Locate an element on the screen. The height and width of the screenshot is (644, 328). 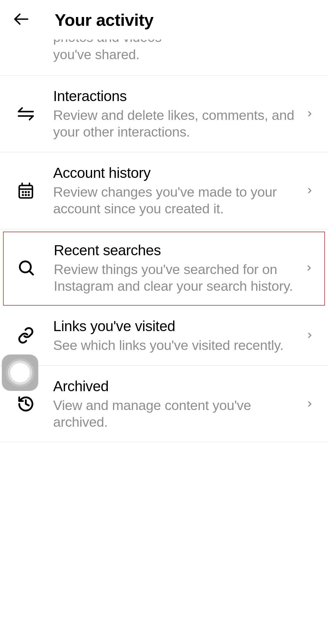
item-desc: Review and delete likes, comments, and y… is located at coordinates (174, 124).